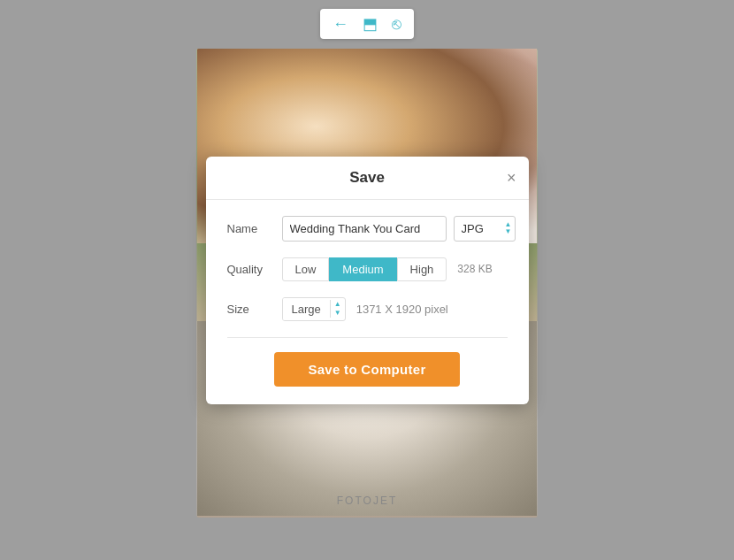  I want to click on quality-row: Quality Low Medium High 328 KB, so click(368, 269).